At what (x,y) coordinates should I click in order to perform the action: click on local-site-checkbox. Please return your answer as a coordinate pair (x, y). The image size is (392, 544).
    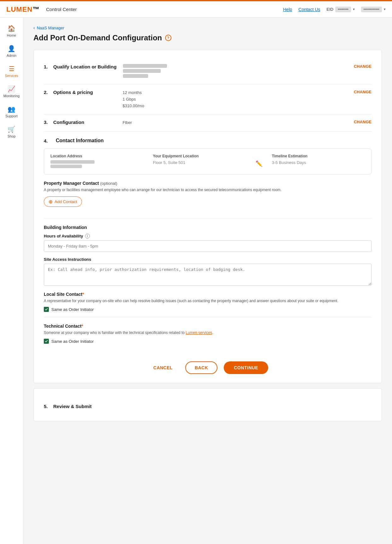
    Looking at the image, I should click on (46, 309).